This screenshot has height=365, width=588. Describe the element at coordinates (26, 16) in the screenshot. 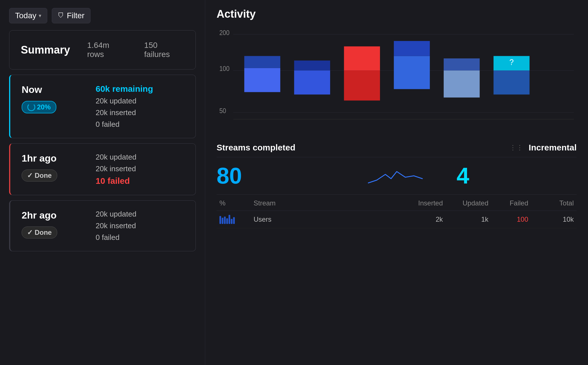

I see `today-label: Today` at that location.